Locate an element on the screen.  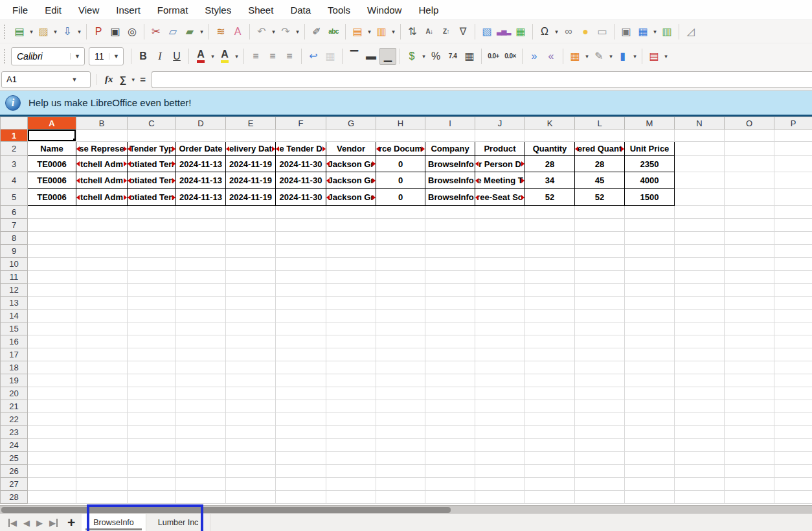
cell-K22 is located at coordinates (550, 420).